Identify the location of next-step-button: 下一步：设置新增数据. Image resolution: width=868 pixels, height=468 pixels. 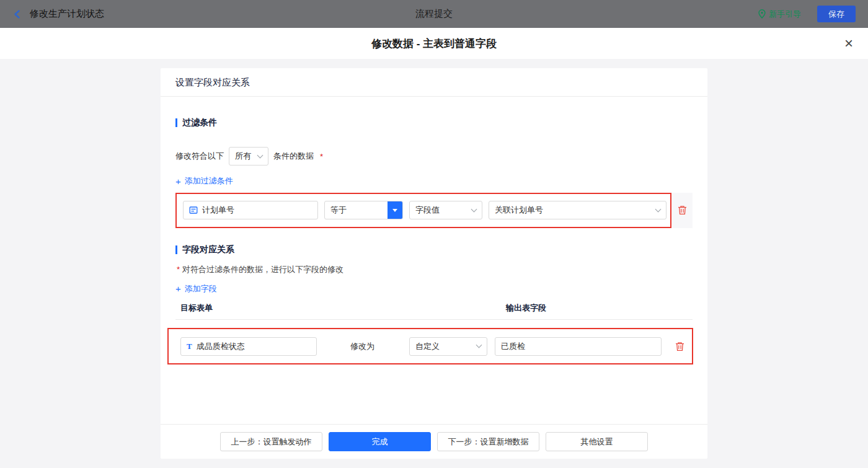
(489, 441).